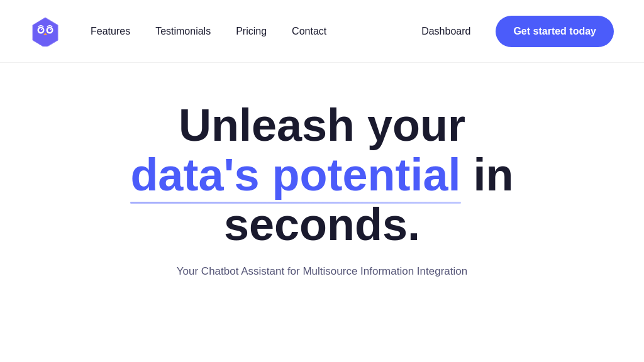  Describe the element at coordinates (111, 31) in the screenshot. I see `nav-link-features: Features` at that location.